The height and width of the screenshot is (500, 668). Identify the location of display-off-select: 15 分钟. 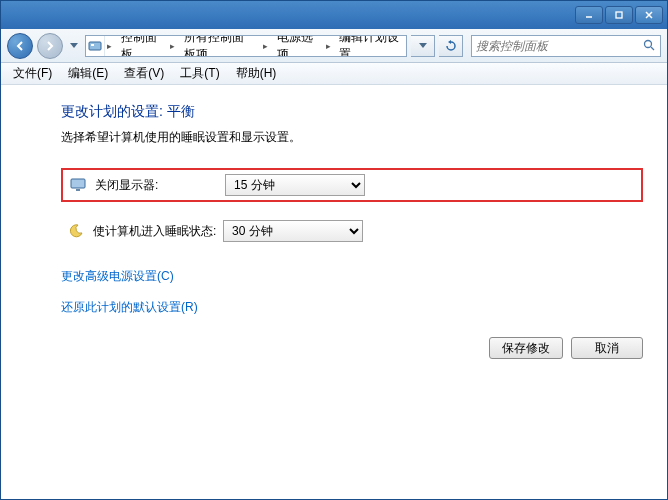
(295, 185).